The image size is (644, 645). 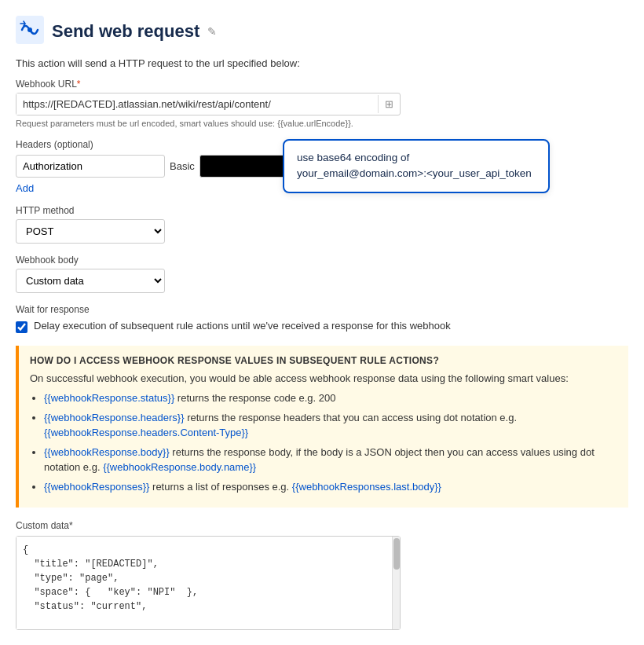 What do you see at coordinates (204, 583) in the screenshot?
I see `custom-data-textarea: { "title": "` at bounding box center [204, 583].